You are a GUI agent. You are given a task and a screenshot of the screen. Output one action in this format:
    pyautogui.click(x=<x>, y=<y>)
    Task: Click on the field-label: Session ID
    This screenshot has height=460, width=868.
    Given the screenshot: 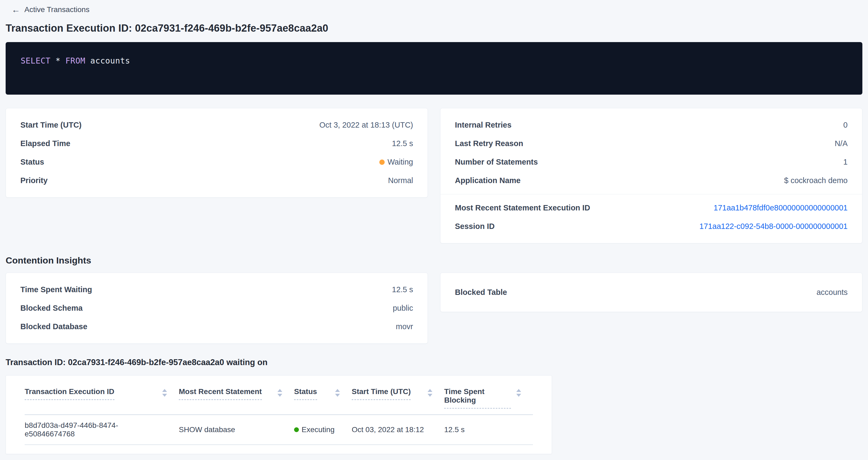 What is the action you would take?
    pyautogui.click(x=475, y=226)
    